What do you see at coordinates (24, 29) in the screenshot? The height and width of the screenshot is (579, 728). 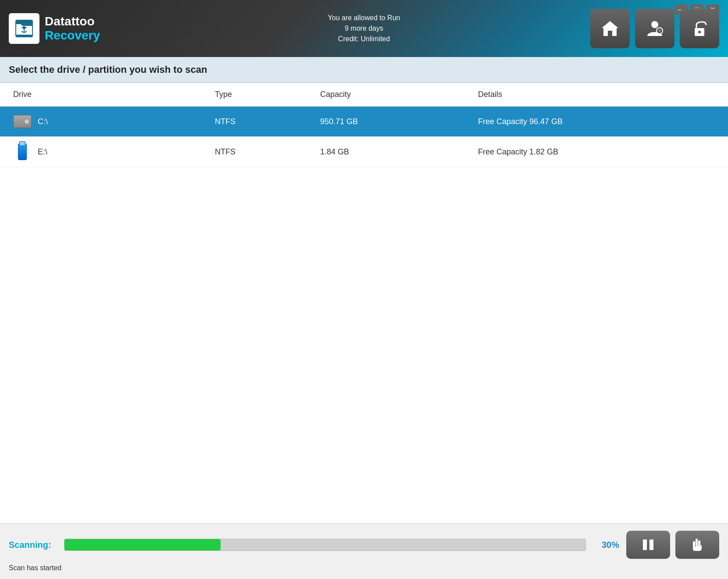 I see `logo-icon` at bounding box center [24, 29].